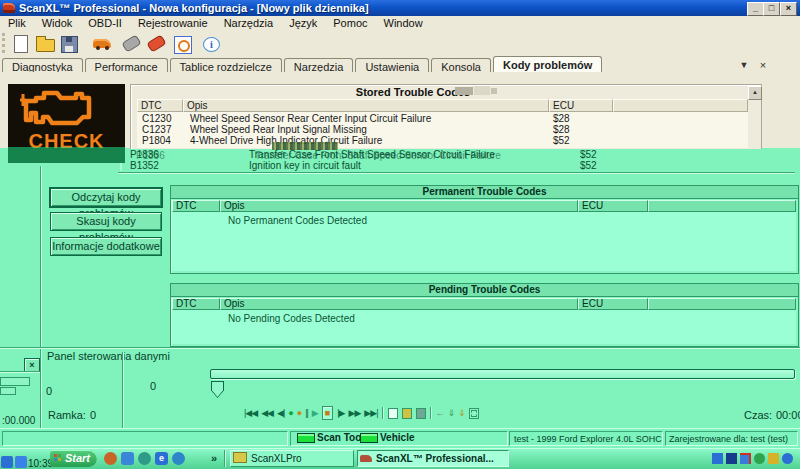  I want to click on menu-bar: PlikWidokOBD-IIRejestrowanieNarzędziaJęz…, so click(400, 23).